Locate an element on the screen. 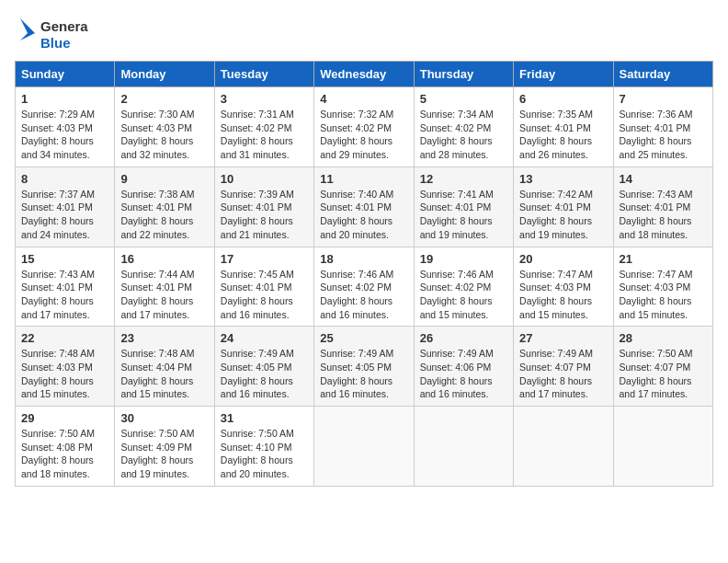 The height and width of the screenshot is (563, 728). svg-text: General is located at coordinates (64, 26).